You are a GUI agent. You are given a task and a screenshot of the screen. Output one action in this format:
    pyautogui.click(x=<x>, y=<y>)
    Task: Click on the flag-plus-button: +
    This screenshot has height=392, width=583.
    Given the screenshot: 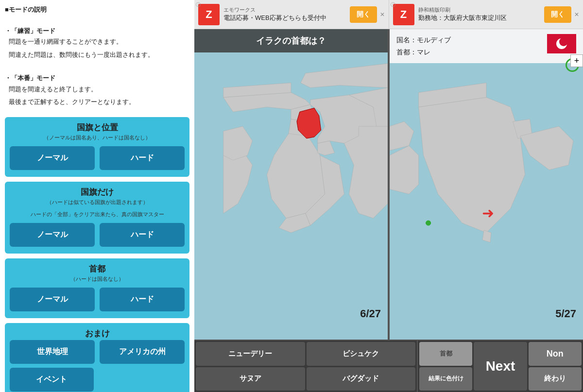 What is the action you would take?
    pyautogui.click(x=577, y=61)
    